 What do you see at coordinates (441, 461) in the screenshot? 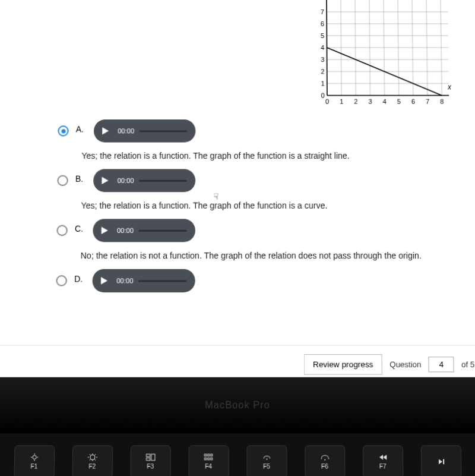
I see `key-f8` at bounding box center [441, 461].